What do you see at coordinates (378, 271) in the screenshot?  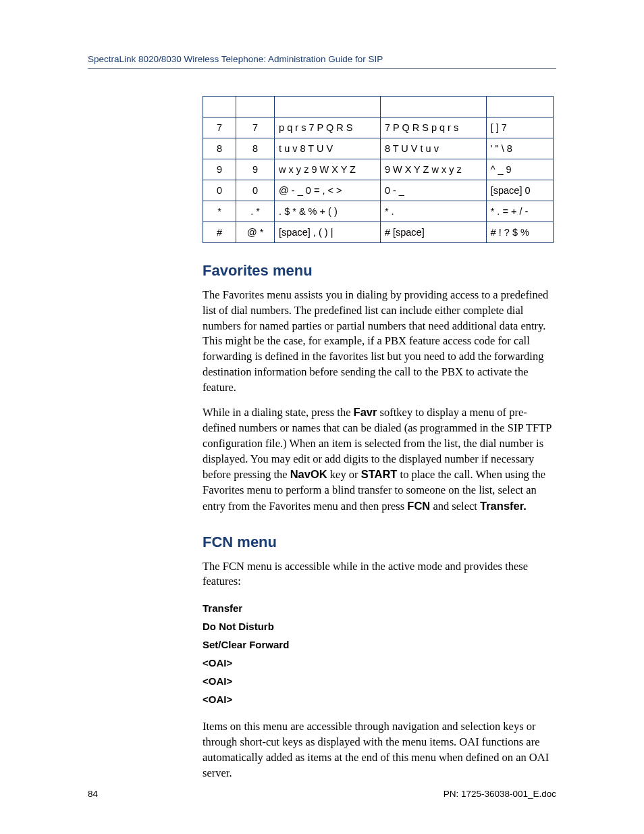 I see `favorites-heading: Favorites menu` at bounding box center [378, 271].